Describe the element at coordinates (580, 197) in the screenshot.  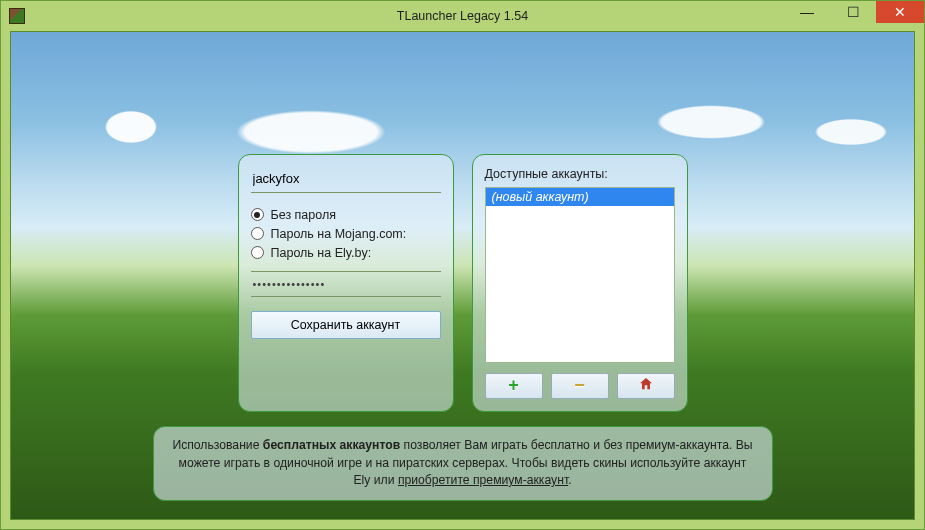
I see `list-item: (новый аккаунт)` at that location.